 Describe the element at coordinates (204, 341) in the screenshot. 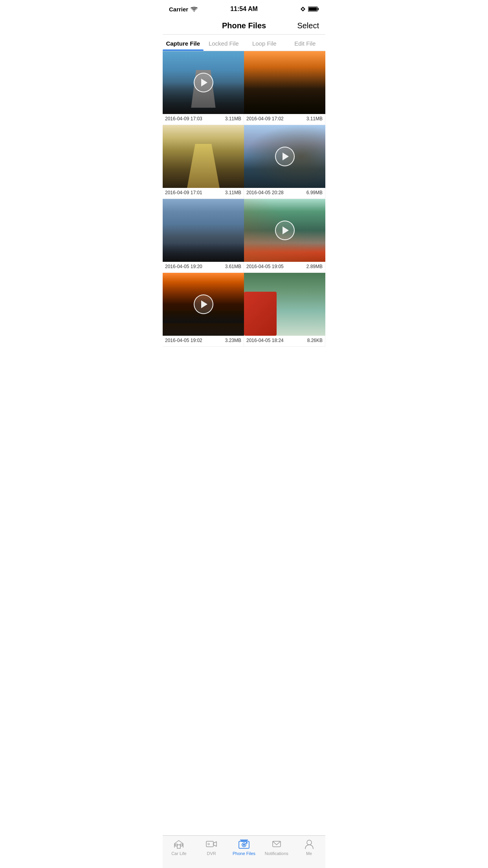

I see `file-info-6: 2016-04-05 19:02 3.23MB` at that location.